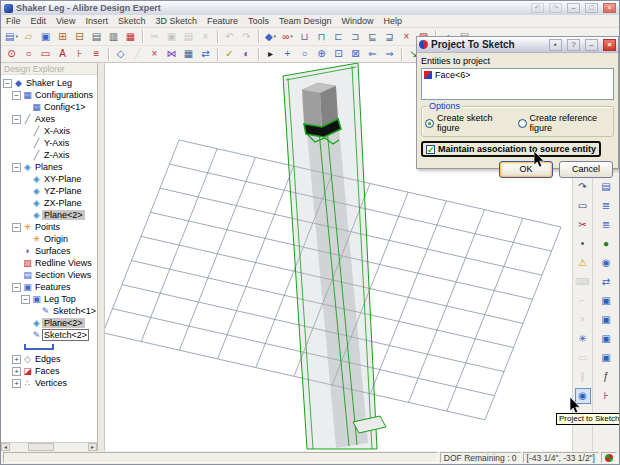  What do you see at coordinates (356, 54) in the screenshot?
I see `zoom-fit-tool: ⊠` at bounding box center [356, 54].